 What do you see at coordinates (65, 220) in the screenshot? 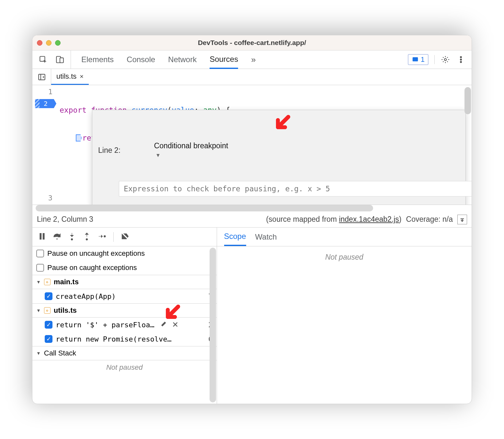
I see `cursor-position: Line 2, Column 3` at bounding box center [65, 220].